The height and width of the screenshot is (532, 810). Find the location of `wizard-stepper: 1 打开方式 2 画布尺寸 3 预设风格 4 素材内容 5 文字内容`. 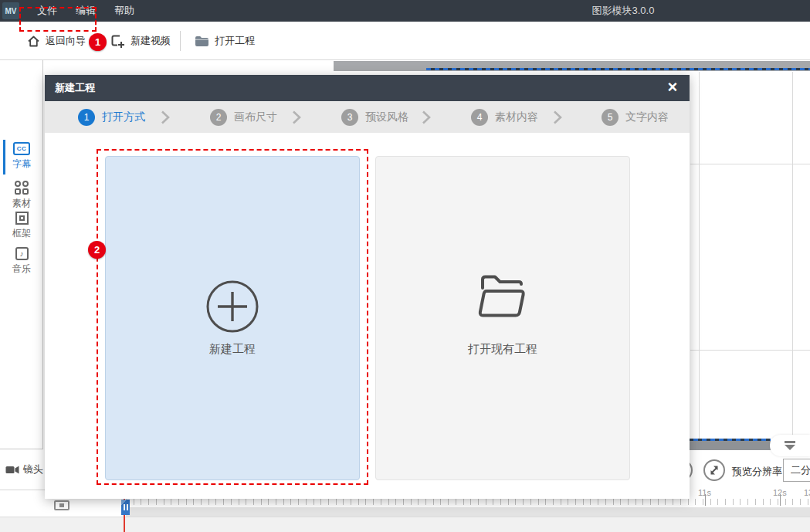

wizard-stepper: 1 打开方式 2 画布尺寸 3 预设风格 4 素材内容 5 文字内容 is located at coordinates (368, 117).